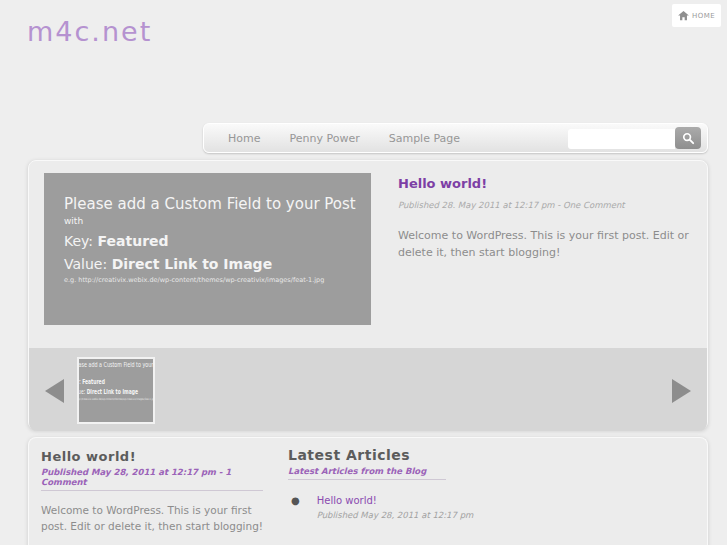 The height and width of the screenshot is (545, 727). I want to click on nav-item-home: Home, so click(244, 138).